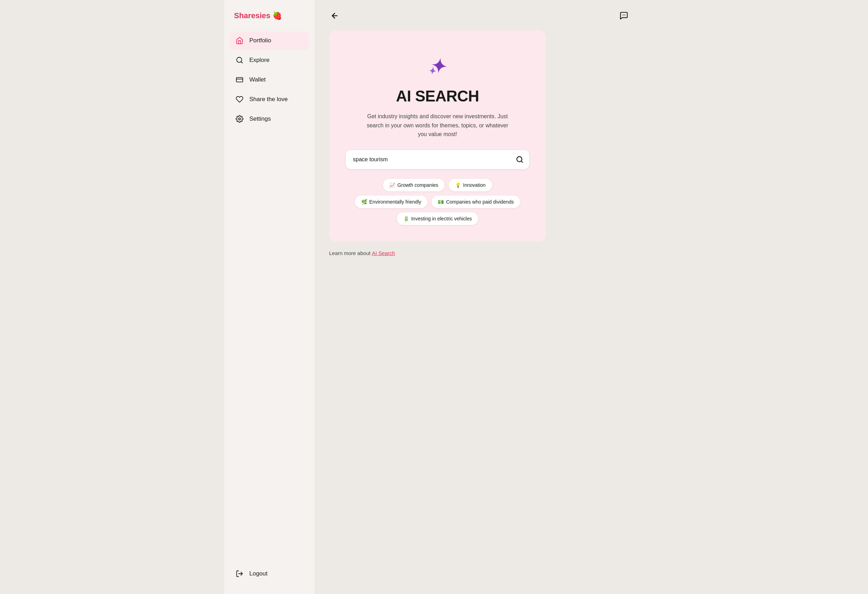  What do you see at coordinates (476, 202) in the screenshot?
I see `chip-dividends: 💵 Companies who paid dividends` at bounding box center [476, 202].